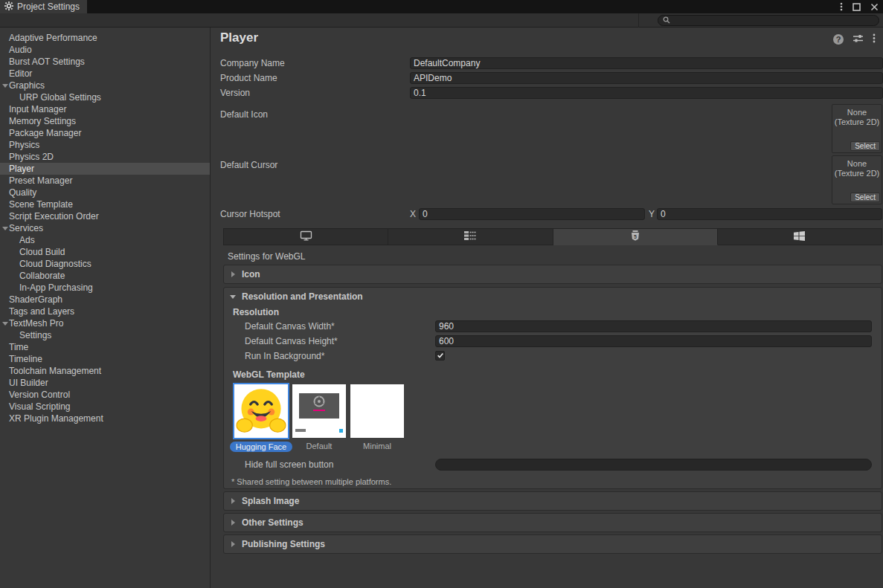 This screenshot has height=588, width=883. I want to click on sidebar-item-version-control: Version Control, so click(105, 395).